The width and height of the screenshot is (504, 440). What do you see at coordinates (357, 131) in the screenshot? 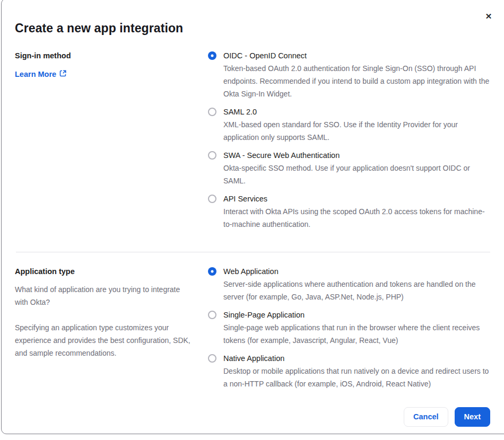
I see `radio-option-description: XML-based open standard for SSO. Use if …` at bounding box center [357, 131].